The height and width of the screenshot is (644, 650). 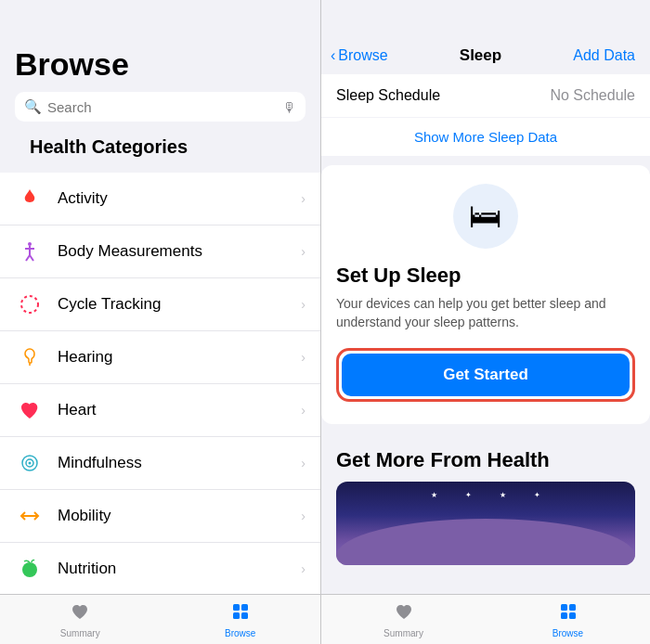 I want to click on star-3: ★, so click(x=503, y=496).